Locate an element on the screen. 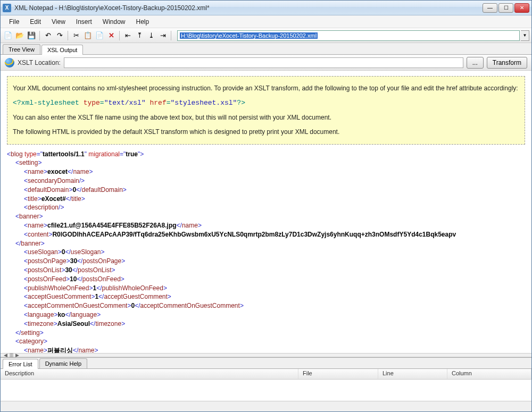  col-column: Column is located at coordinates (489, 374).